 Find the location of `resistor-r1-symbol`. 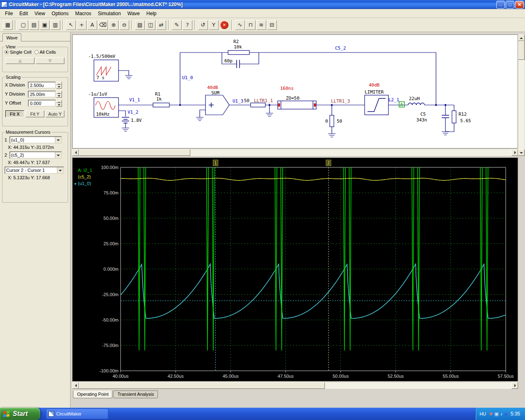

resistor-r1-symbol is located at coordinates (161, 105).